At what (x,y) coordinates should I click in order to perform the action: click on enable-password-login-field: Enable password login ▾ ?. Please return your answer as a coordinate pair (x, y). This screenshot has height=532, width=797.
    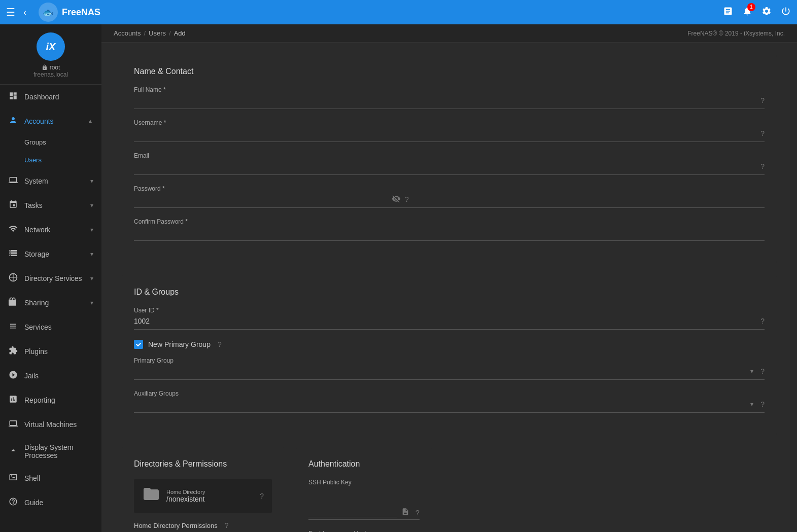
    Looking at the image, I should click on (364, 531).